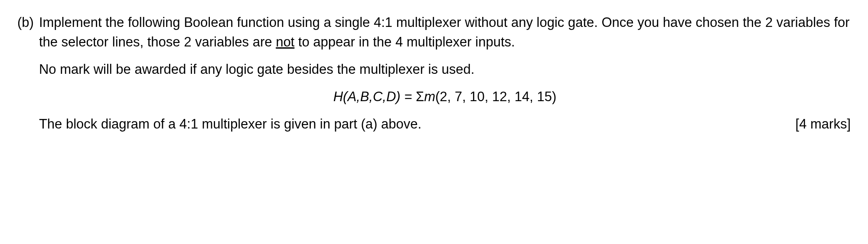  What do you see at coordinates (823, 124) in the screenshot?
I see `marks-label: [4 marks]` at bounding box center [823, 124].